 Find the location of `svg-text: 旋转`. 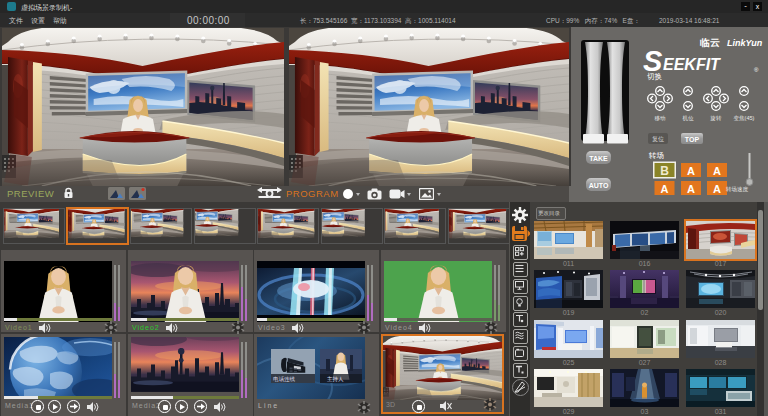

svg-text: 旋转 is located at coordinates (716, 118).